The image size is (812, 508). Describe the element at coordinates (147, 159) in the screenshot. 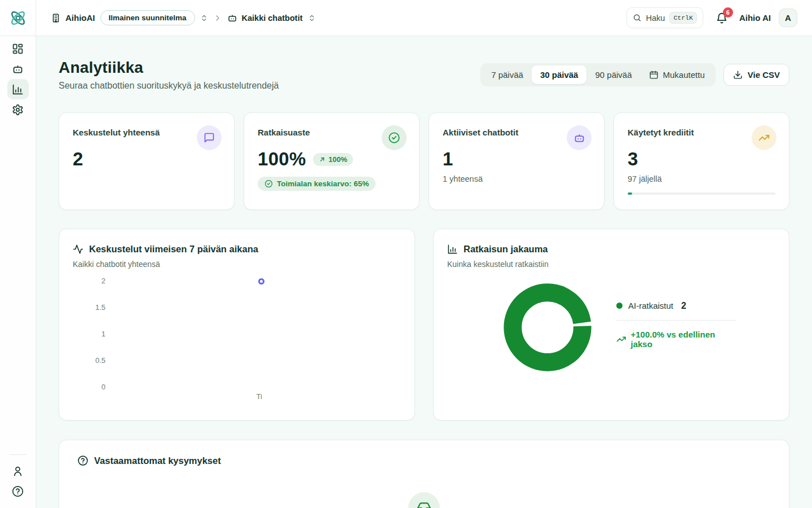

I see `stat-value: 2` at that location.